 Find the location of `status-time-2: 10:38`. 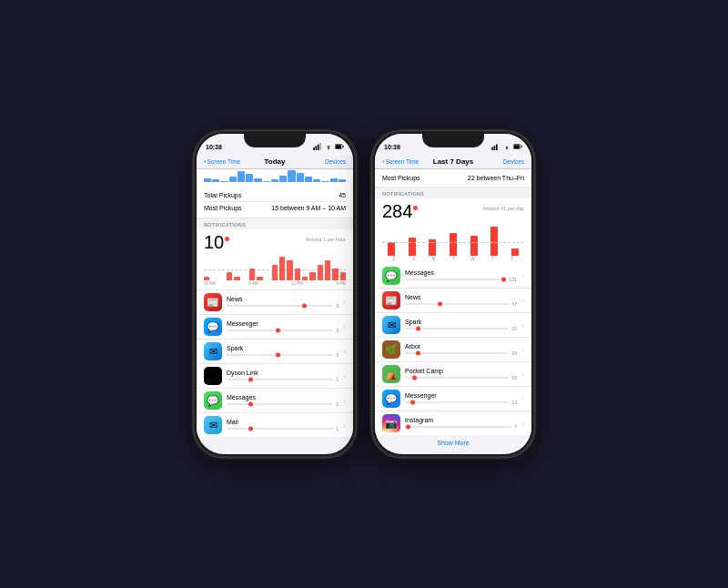

status-time-2: 10:38 is located at coordinates (392, 147).